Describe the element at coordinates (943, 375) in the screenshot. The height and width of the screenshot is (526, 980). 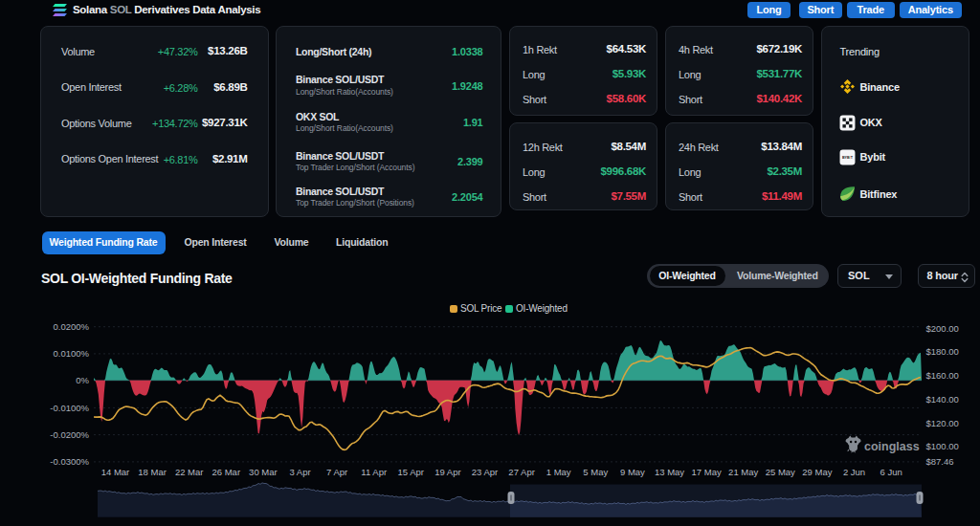
I see `svg-text: $160.00` at that location.